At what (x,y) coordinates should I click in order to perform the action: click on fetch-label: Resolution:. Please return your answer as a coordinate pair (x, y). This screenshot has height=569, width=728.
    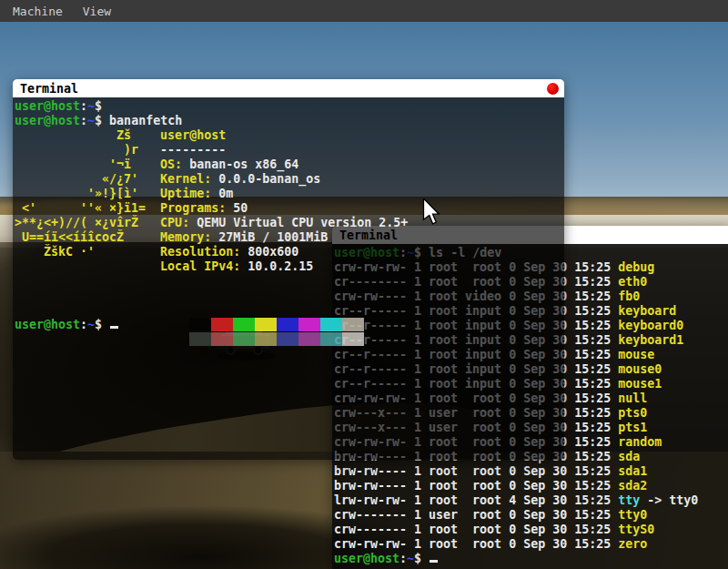
    Looking at the image, I should click on (200, 251).